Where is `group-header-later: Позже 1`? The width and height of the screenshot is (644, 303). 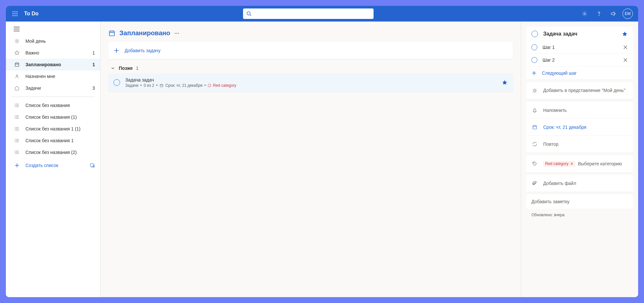
group-header-later: Позже 1 is located at coordinates (311, 68).